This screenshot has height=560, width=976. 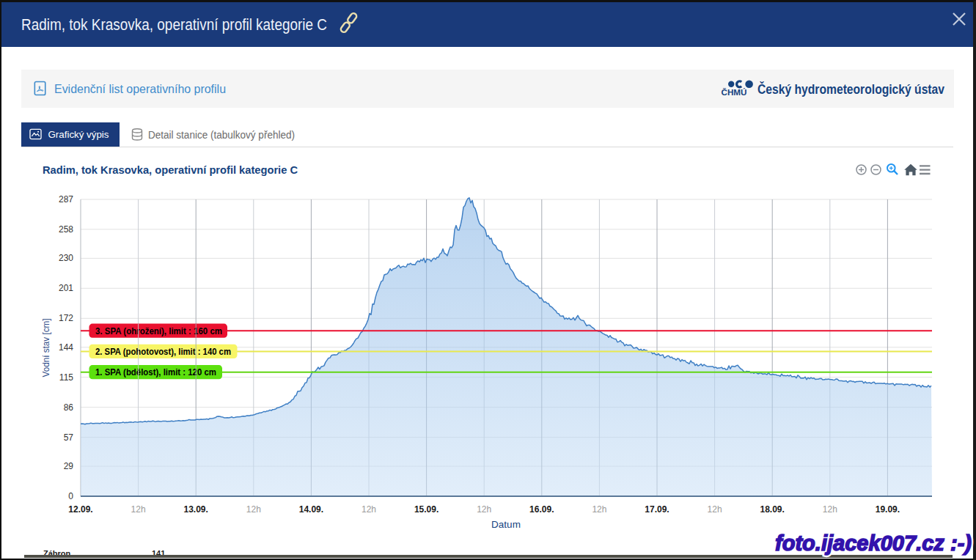 I want to click on svg-text: 287, so click(x=66, y=199).